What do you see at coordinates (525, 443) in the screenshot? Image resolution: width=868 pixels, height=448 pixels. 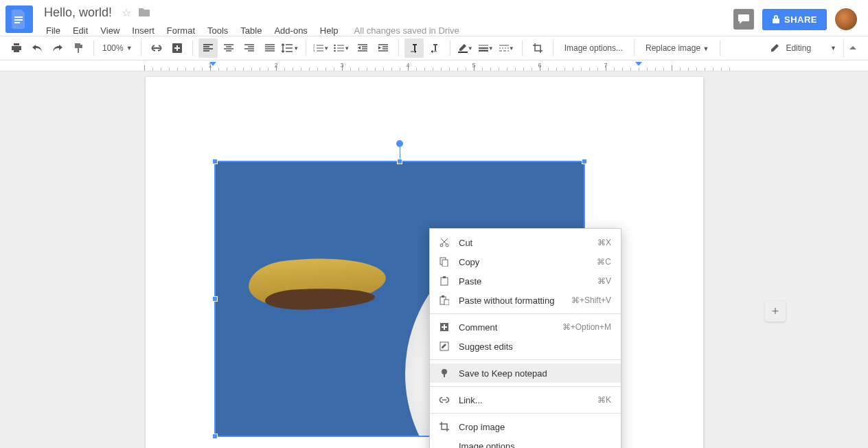 I see `ctx-image-options: Image options...` at bounding box center [525, 443].